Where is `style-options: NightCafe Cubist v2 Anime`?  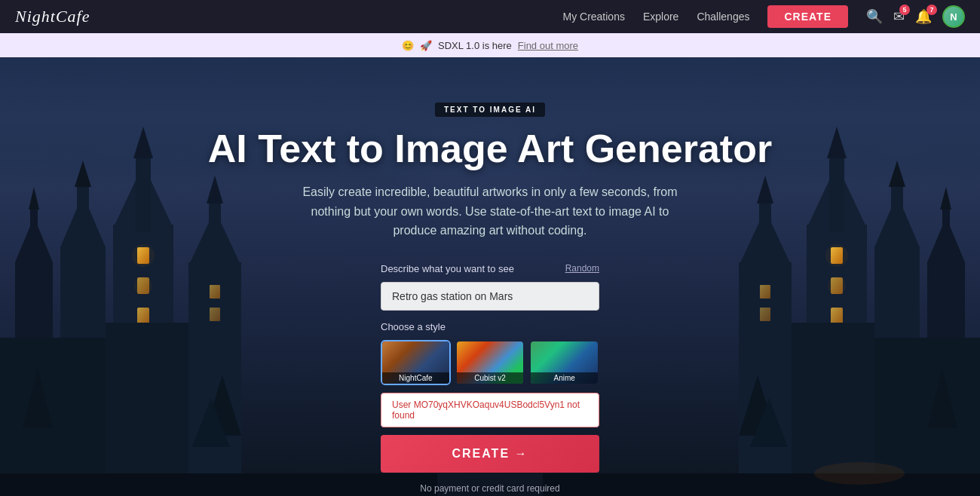 style-options: NightCafe Cubist v2 Anime is located at coordinates (490, 363).